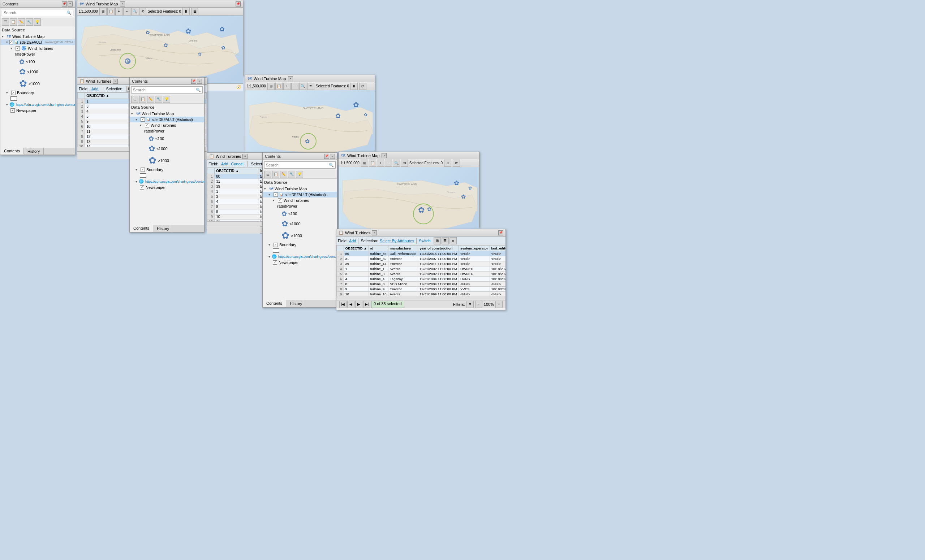 The height and width of the screenshot is (560, 925). I want to click on tree-group-2: ▾ Wind Turbines, so click(167, 125).